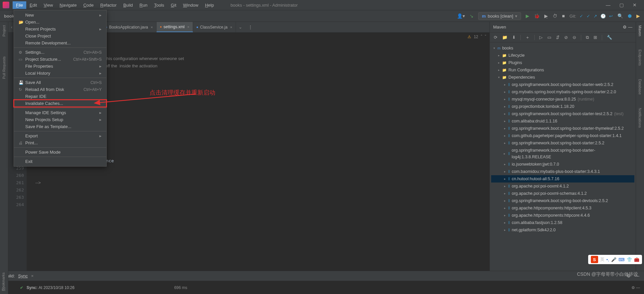  Describe the element at coordinates (615, 259) in the screenshot. I see `ime-toolbar: S 英 •, 🎤 ⌨ 👕 🧰` at that location.